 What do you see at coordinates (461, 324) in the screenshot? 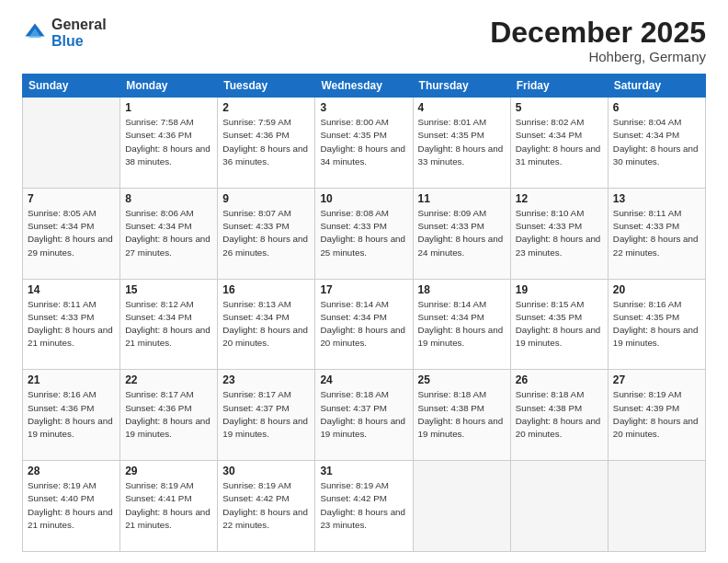
I see `calendar-cell: 18Sunrise: 8:14 AMSunset: 4:34 PMDayligh…` at bounding box center [461, 324].